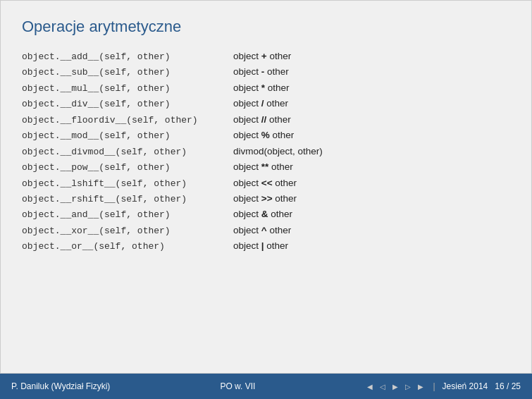  What do you see at coordinates (266, 231) in the screenshot?
I see `table-row: object.__xor__(self, other)object ^ othe…` at bounding box center [266, 231].